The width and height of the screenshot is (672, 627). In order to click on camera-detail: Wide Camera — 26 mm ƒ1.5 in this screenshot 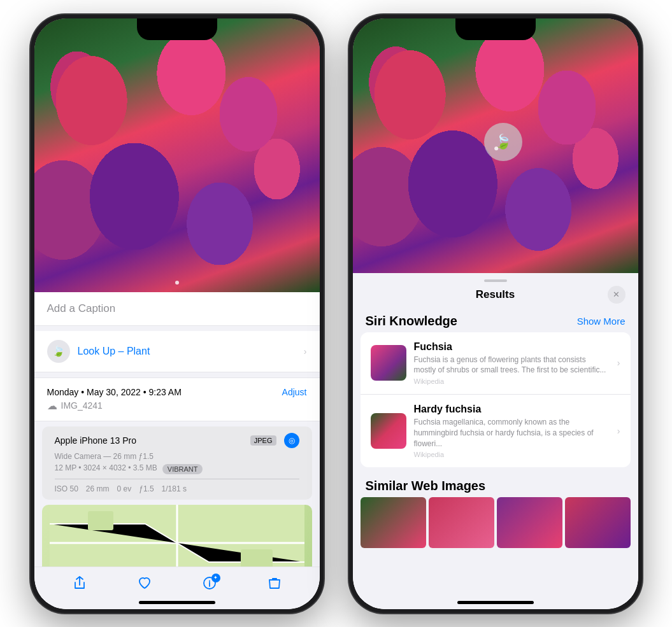, I will do `click(177, 456)`.